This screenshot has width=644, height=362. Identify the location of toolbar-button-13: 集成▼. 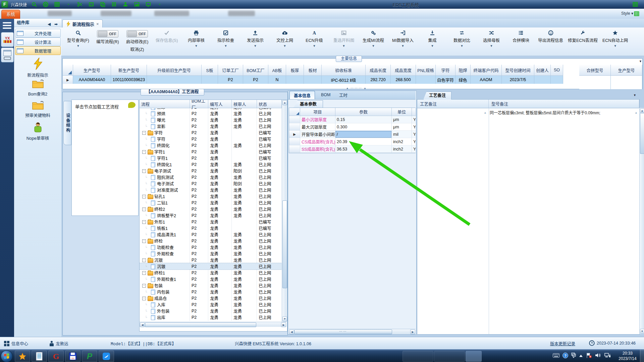
(432, 38).